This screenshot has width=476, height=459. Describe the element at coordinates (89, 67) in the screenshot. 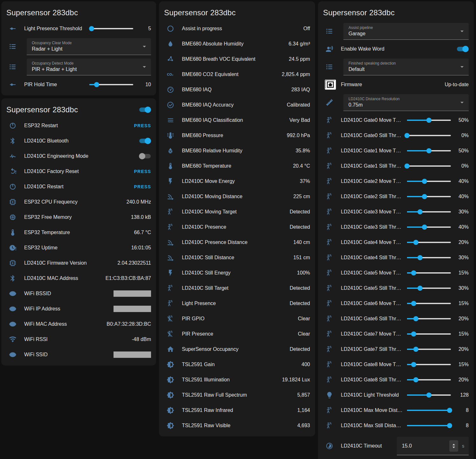

I see `select-occupancy-detect-mode: Occupancy Detect ModePIR + Radar + Light` at that location.